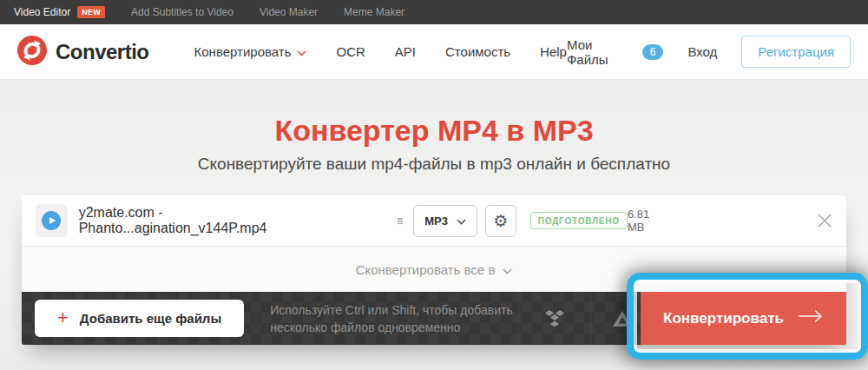 Image resolution: width=868 pixels, height=370 pixels. What do you see at coordinates (251, 52) in the screenshot?
I see `nav-convert: Конвертировать` at bounding box center [251, 52].